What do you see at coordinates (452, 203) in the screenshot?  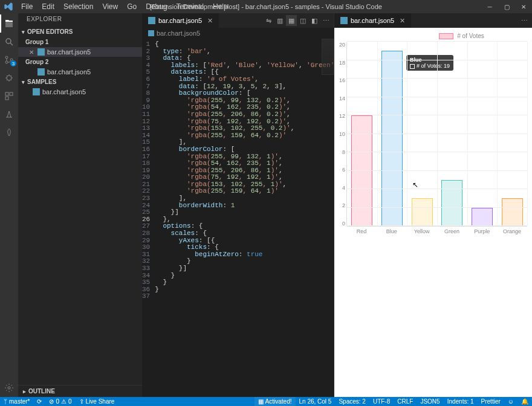 I see `bar-green` at bounding box center [452, 203].